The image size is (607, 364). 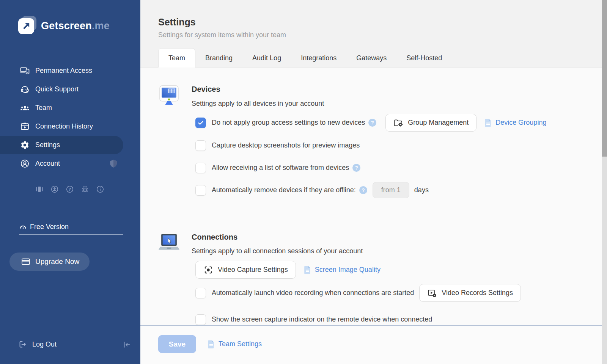 I want to click on plan-underline, so click(x=71, y=234).